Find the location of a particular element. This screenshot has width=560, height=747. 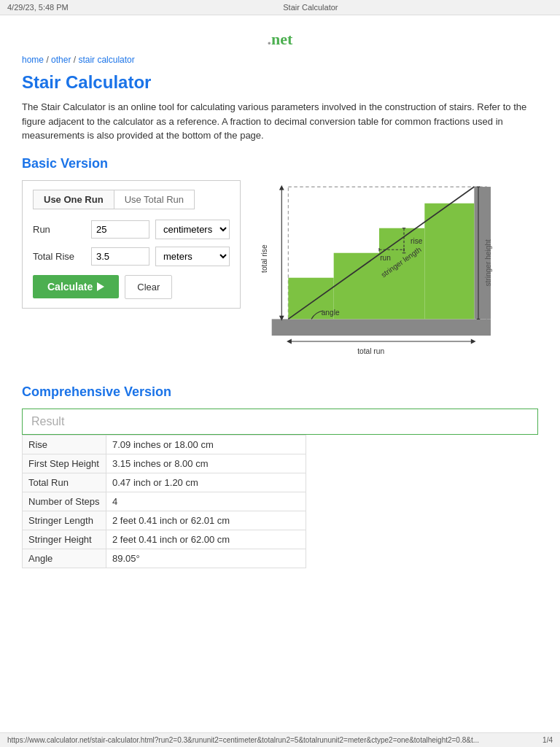

table-row: Rise7.09 inches or 18.00 cm is located at coordinates (165, 444).